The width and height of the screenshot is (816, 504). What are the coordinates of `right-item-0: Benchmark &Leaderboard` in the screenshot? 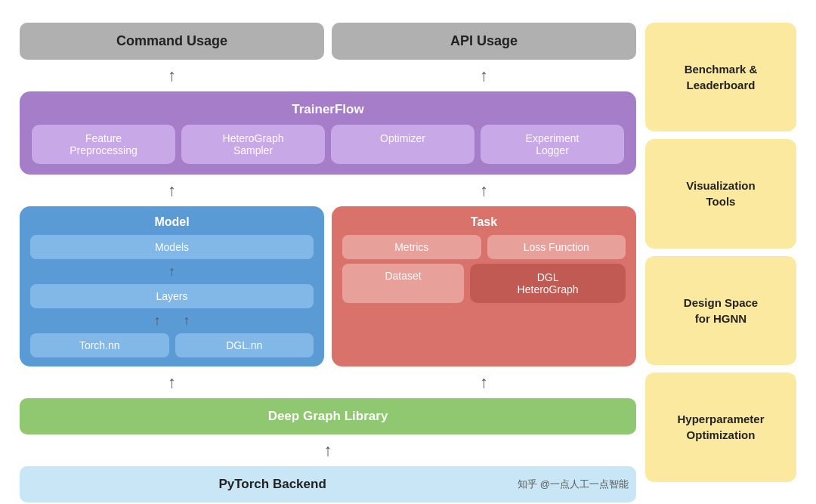 It's located at (721, 77).